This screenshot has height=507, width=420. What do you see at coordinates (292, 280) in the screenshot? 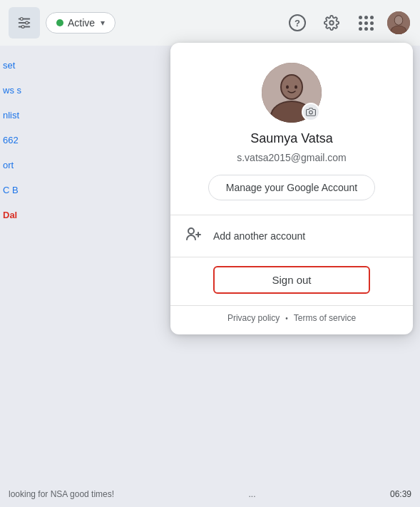
I see `signout-button: Sign out` at bounding box center [292, 280].